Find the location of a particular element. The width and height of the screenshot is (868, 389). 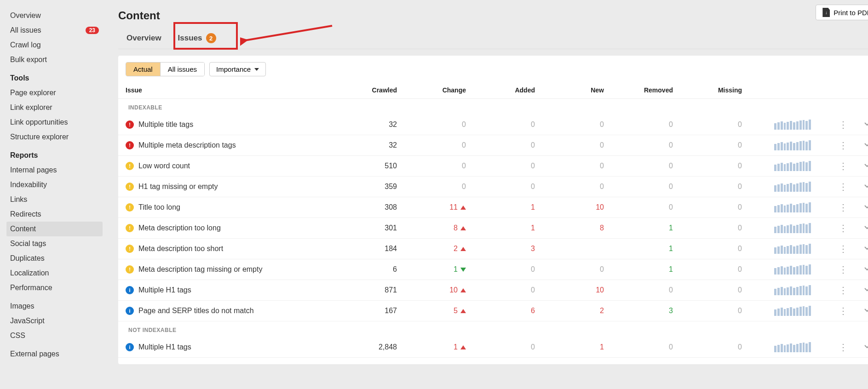

sidebar-item-content: Content is located at coordinates (54, 229).